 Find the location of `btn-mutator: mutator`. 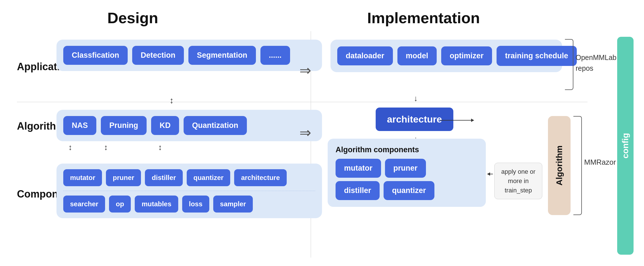

btn-mutator: mutator is located at coordinates (82, 178).